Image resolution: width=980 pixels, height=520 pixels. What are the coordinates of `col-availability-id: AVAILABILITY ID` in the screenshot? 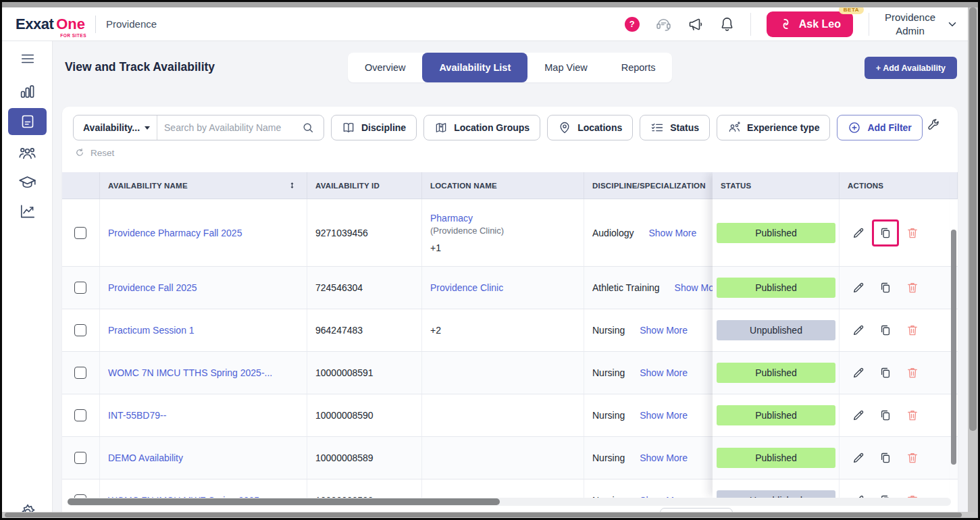 It's located at (365, 185).